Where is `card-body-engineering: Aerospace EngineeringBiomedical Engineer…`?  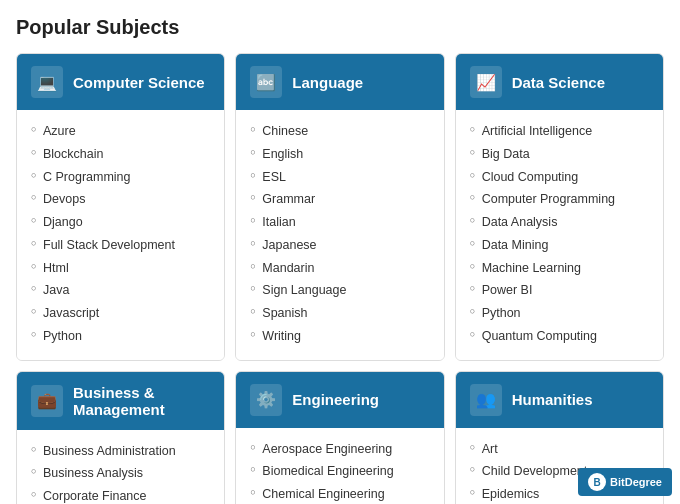
card-body-engineering: Aerospace EngineeringBiomedical Engineer… is located at coordinates (340, 466).